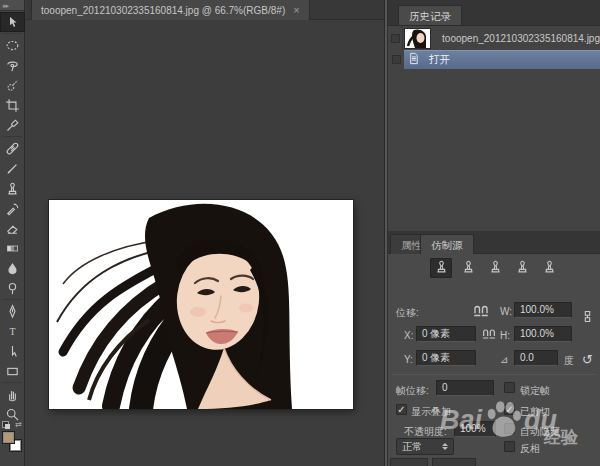 This screenshot has height=466, width=600. I want to click on lock-frame-label: 锁定帧, so click(535, 391).